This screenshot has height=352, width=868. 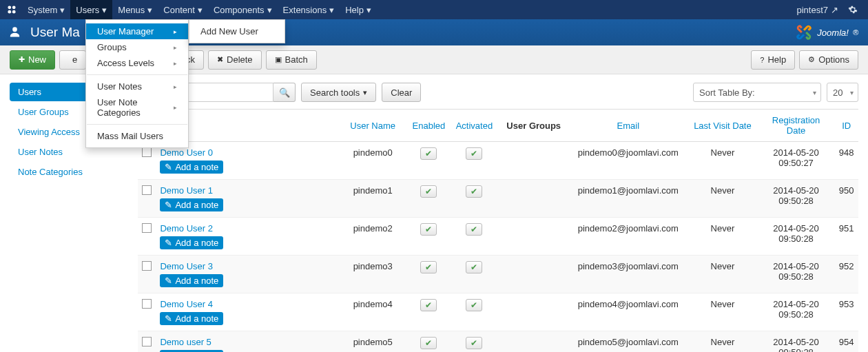 What do you see at coordinates (247, 229) in the screenshot?
I see `user-name-link: Demo User 2` at bounding box center [247, 229].